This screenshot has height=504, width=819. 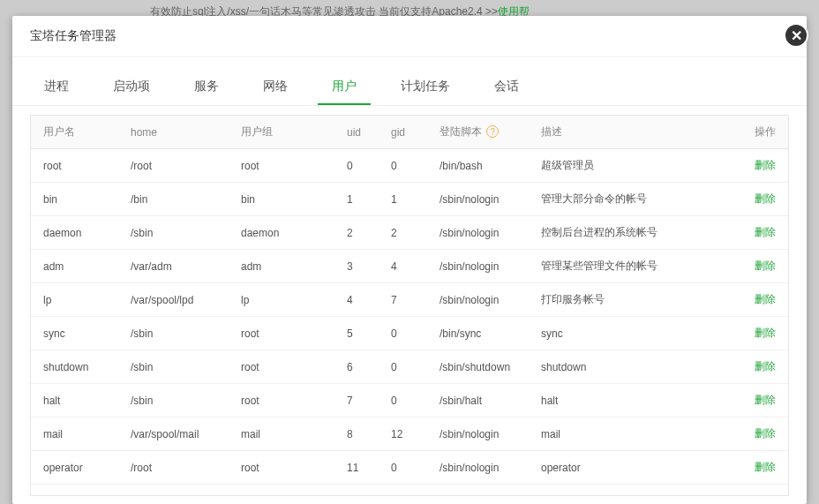 What do you see at coordinates (178, 267) in the screenshot?
I see `cell-home: /var/adm` at bounding box center [178, 267].